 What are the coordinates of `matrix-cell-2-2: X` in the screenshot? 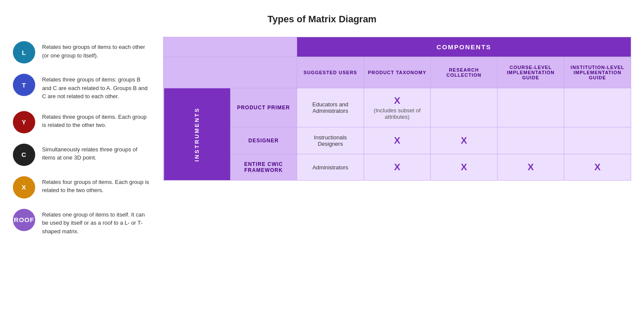 It's located at (464, 167).